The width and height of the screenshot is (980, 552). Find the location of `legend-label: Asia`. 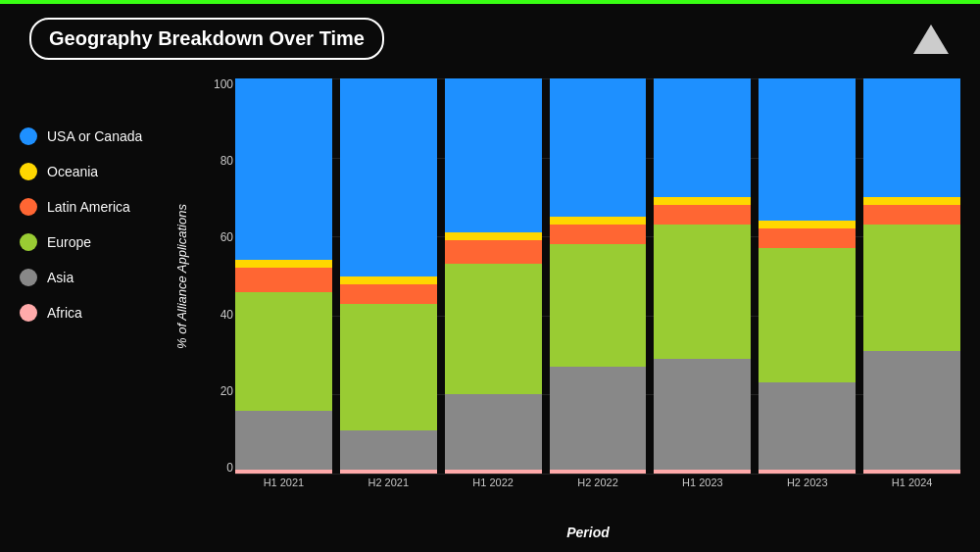

legend-label: Asia is located at coordinates (61, 277).